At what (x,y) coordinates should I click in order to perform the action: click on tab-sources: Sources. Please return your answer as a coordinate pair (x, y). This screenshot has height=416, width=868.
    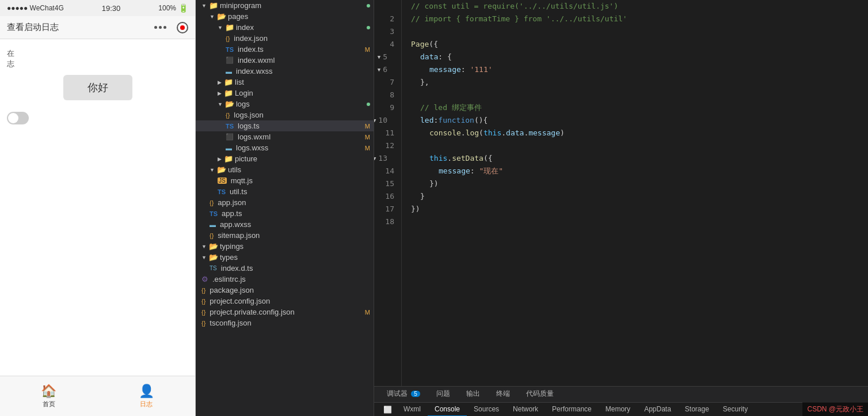
    Looking at the image, I should click on (486, 409).